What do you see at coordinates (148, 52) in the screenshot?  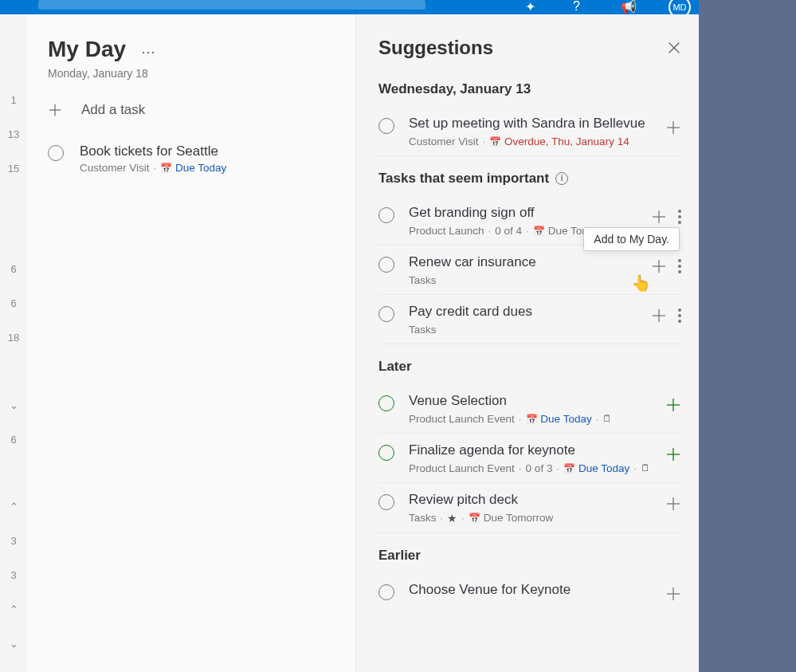 I see `more-icon: ⋯` at bounding box center [148, 52].